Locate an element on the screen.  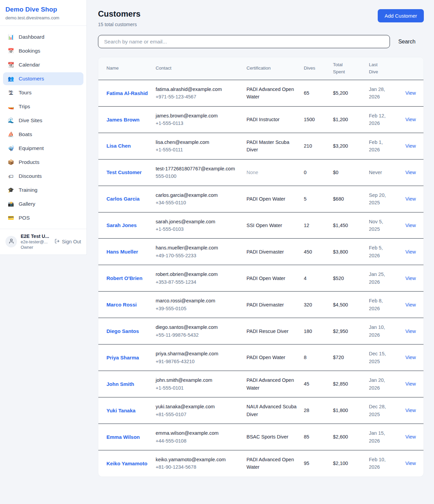
customer-last-dive: Jan 28, 2026 is located at coordinates (377, 93).